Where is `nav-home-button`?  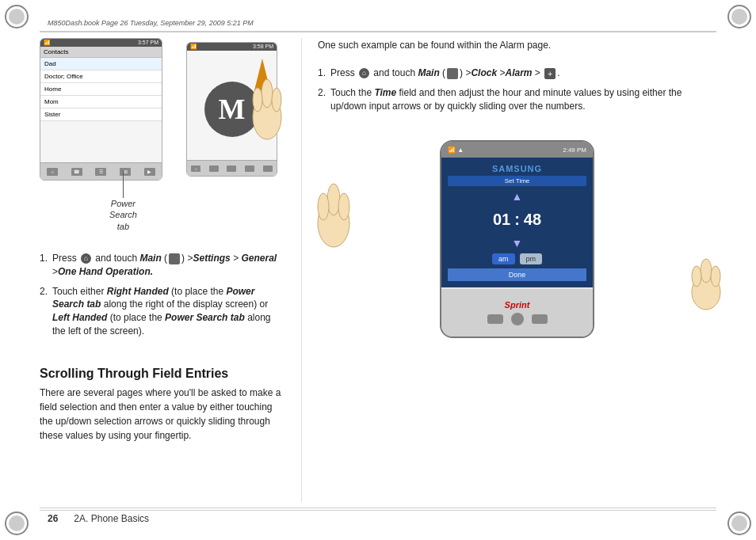
nav-home-button is located at coordinates (517, 319).